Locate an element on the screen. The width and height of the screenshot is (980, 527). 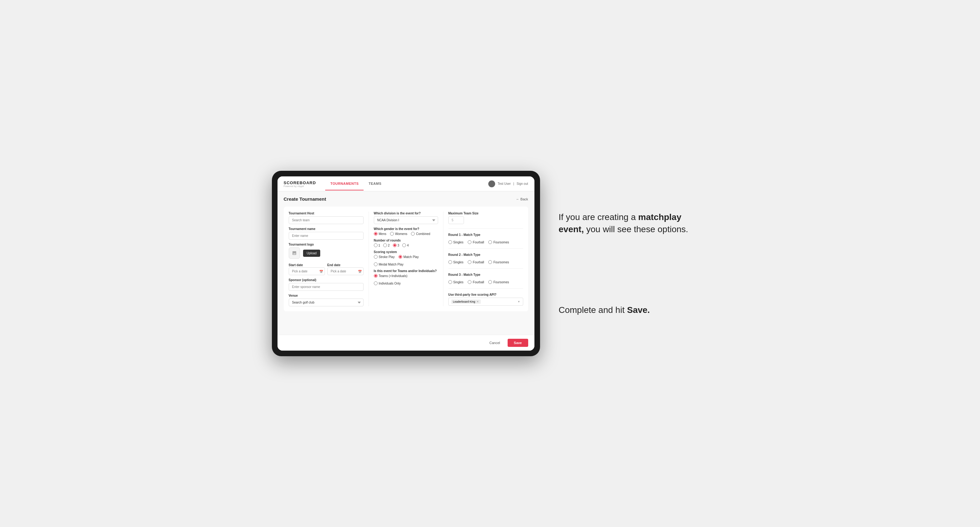
round2-fourball: Fourball is located at coordinates (476, 262).